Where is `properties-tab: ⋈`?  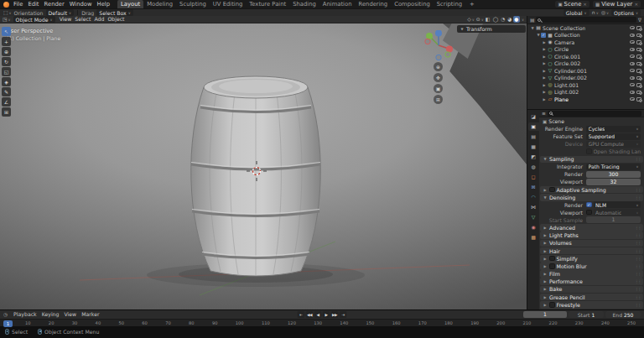
properties-tab: ⋈ is located at coordinates (533, 207).